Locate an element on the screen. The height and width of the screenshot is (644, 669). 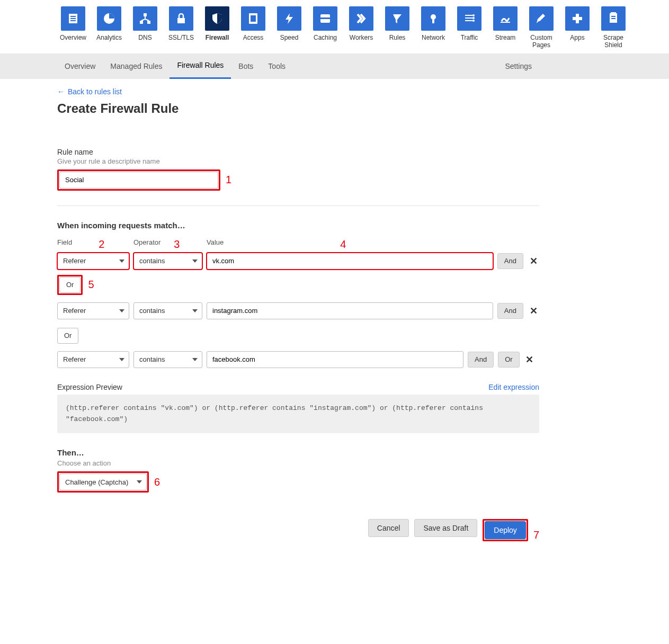
expression-label: Expression Preview is located at coordinates (90, 387).